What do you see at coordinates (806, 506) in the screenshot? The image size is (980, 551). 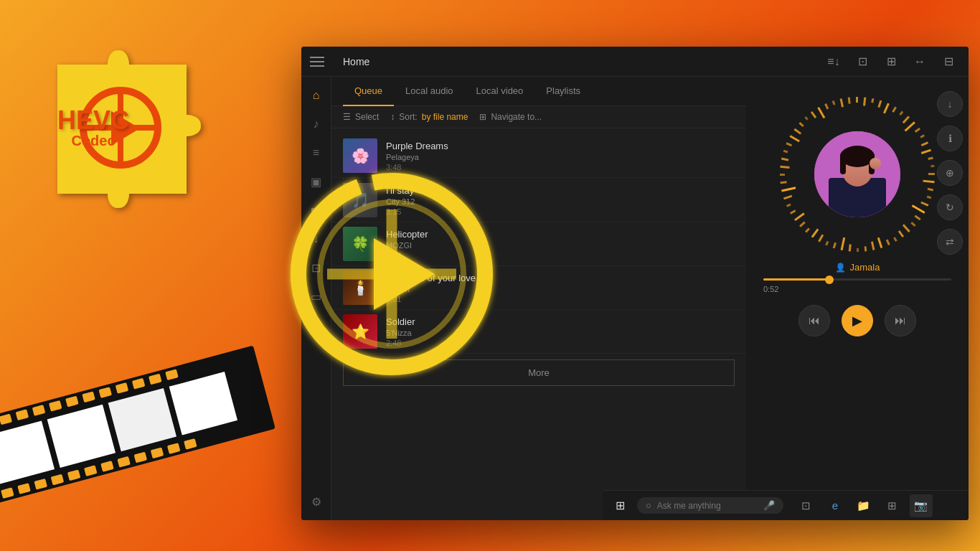 I see `task-view-button: ⊡` at bounding box center [806, 506].